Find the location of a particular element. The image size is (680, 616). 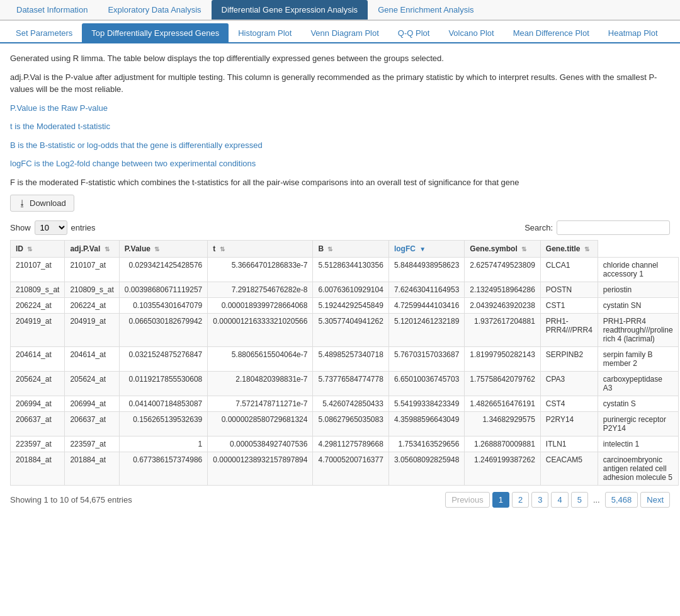

cell-gene_title: cystatin S is located at coordinates (638, 404).